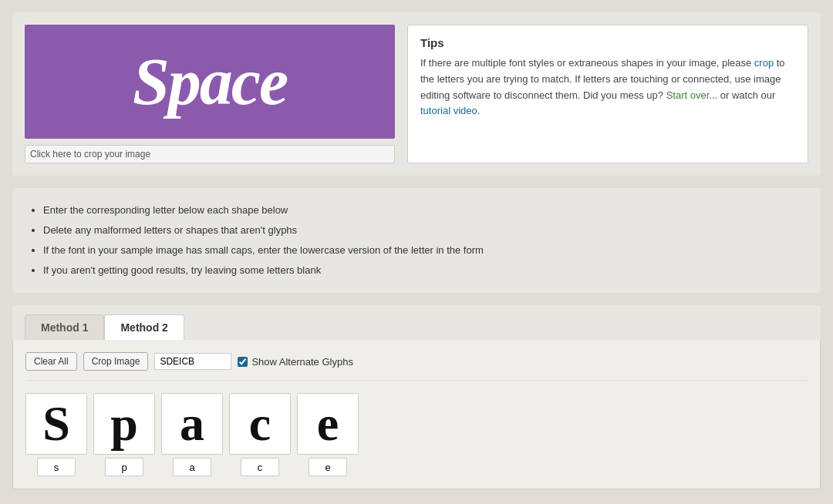  I want to click on glyph-character: p, so click(124, 424).